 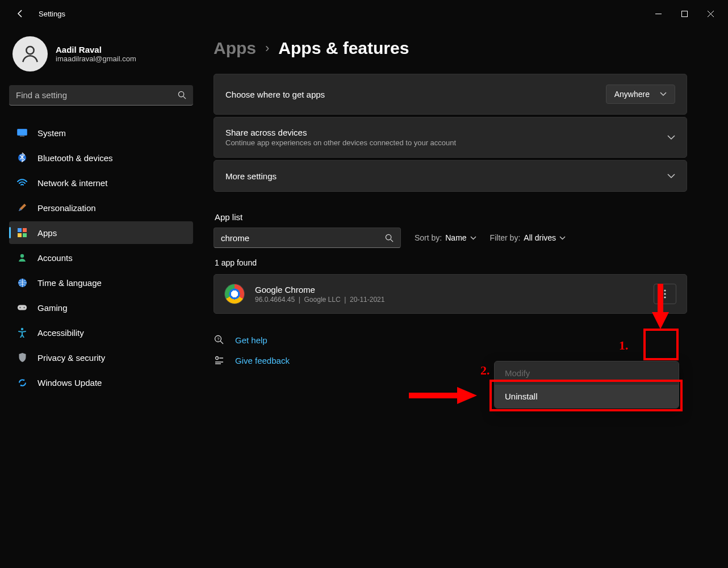 I want to click on chevron-right-icon: ›, so click(x=267, y=48).